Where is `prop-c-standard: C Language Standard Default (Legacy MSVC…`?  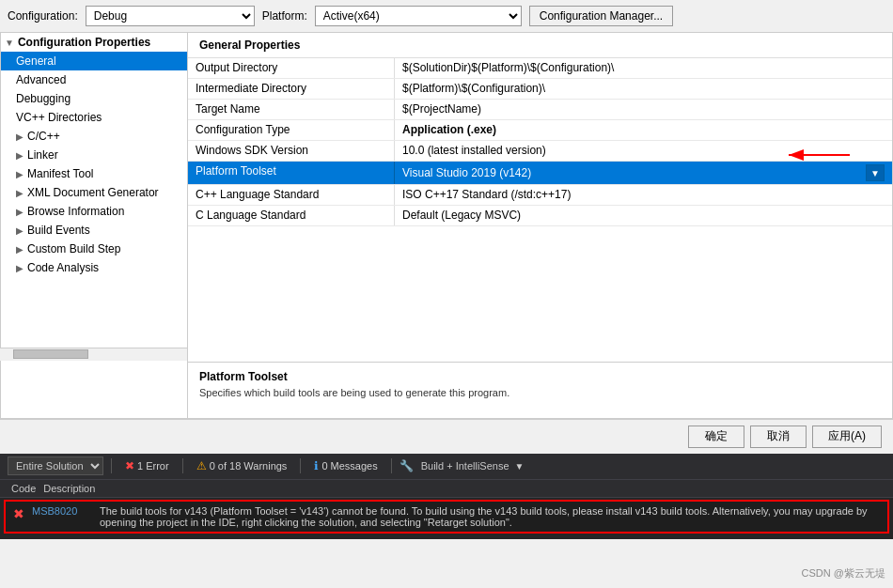 prop-c-standard: C Language Standard Default (Legacy MSVC… is located at coordinates (540, 216).